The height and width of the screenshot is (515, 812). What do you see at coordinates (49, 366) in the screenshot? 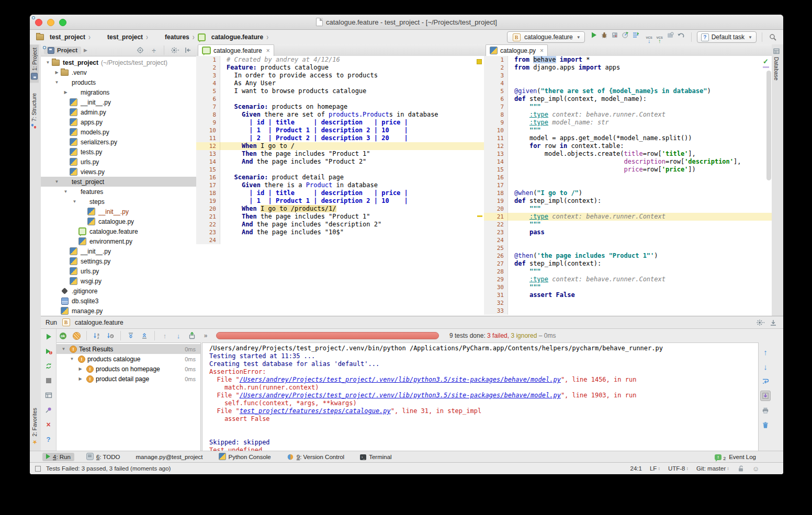
I see `autotest-icon` at bounding box center [49, 366].